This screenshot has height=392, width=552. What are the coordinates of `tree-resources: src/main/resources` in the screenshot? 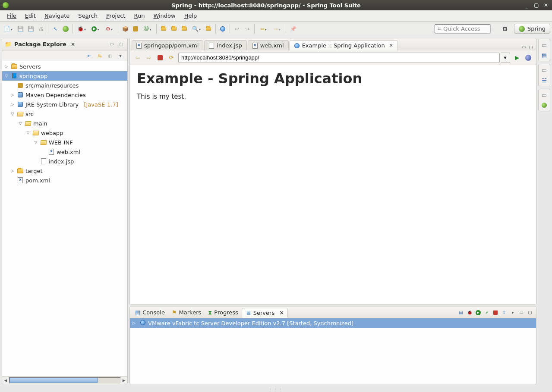 It's located at (65, 85).